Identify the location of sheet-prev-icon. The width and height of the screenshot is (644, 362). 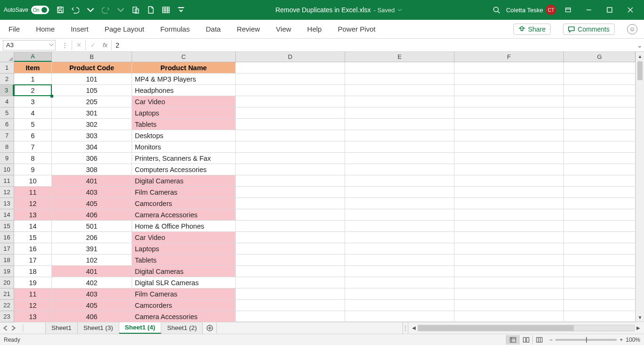
(6, 328).